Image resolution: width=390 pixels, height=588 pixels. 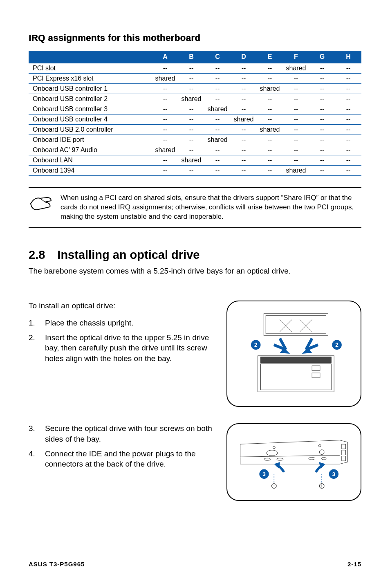 What do you see at coordinates (270, 57) in the screenshot?
I see `col-e: E` at bounding box center [270, 57].